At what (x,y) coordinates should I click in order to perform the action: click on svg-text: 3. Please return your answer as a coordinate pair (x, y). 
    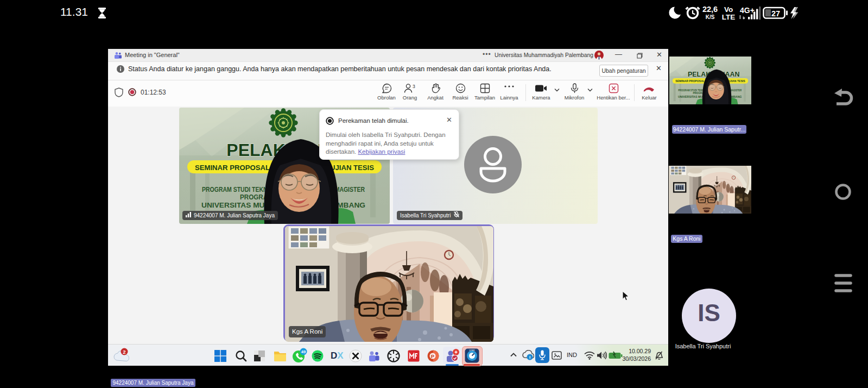
    Looking at the image, I should click on (414, 86).